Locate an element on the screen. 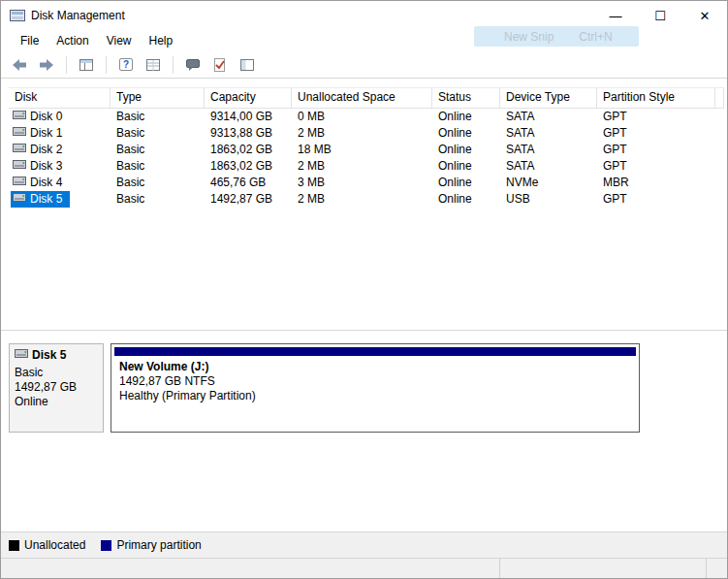  action-check-icon is located at coordinates (220, 65).